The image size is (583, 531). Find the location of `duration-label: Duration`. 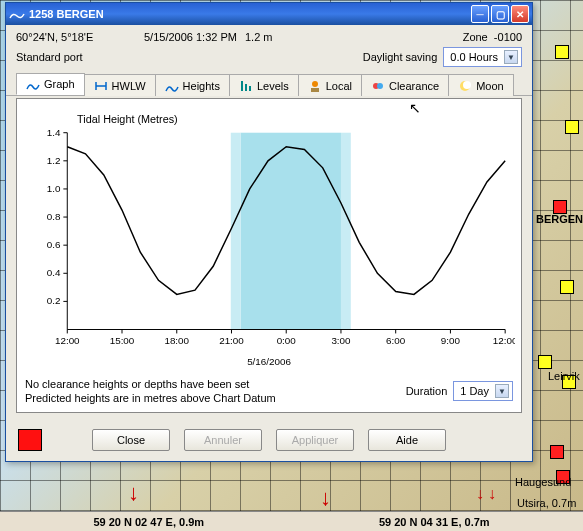

duration-label: Duration is located at coordinates (427, 391).